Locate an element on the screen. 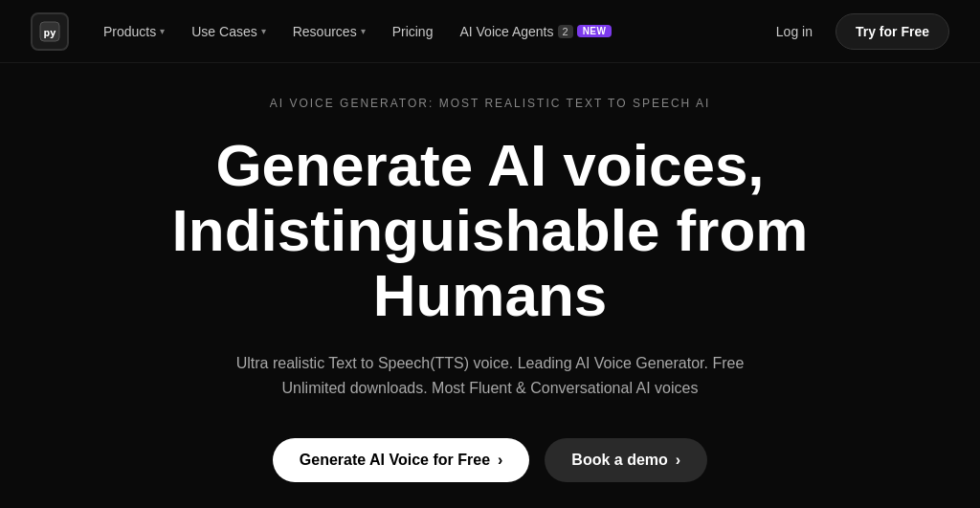 The height and width of the screenshot is (508, 980). hero-description: Ultra realistic Text to Speech(TTS) voic… is located at coordinates (490, 375).